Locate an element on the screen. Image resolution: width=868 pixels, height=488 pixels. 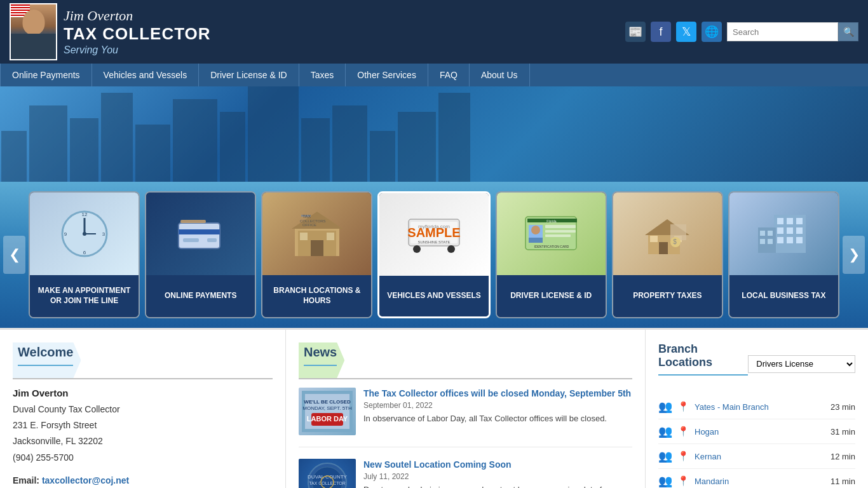
card-appointment: 12 3 6 9 MAKE AN APPOINTMENT OR JOIN THE… is located at coordinates (84, 255).